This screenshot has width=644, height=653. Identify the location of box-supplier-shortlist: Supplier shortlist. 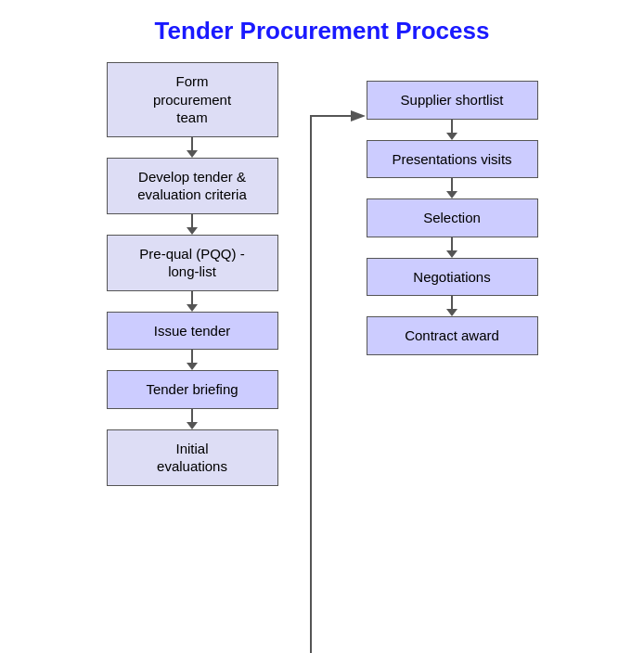
(453, 100).